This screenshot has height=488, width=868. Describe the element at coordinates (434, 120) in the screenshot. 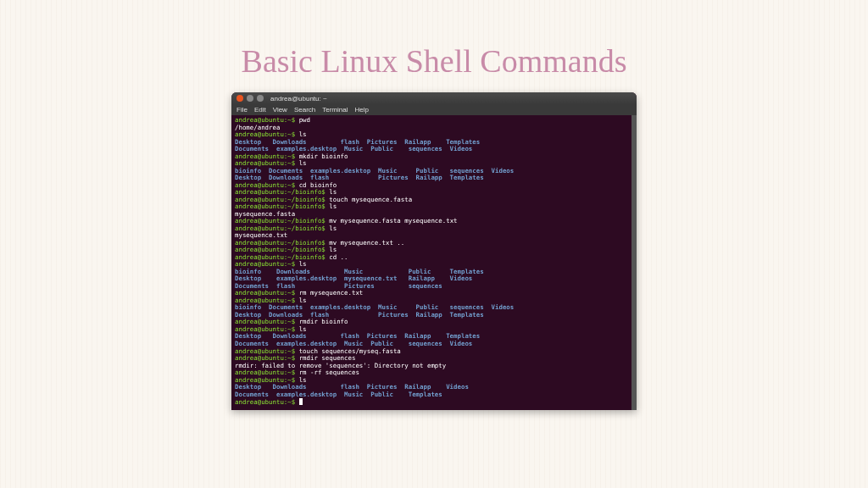

I see `term-line: andrea@ubuntu:~$ pwd` at that location.